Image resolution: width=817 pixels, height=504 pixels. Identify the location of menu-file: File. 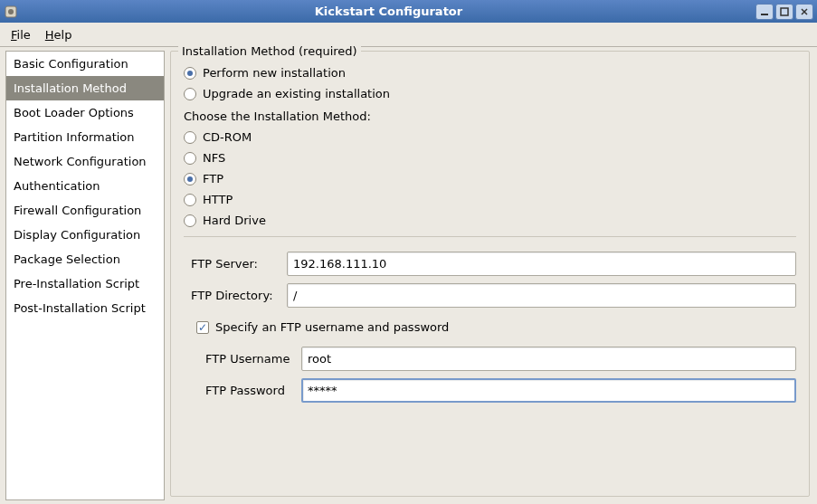
(21, 34).